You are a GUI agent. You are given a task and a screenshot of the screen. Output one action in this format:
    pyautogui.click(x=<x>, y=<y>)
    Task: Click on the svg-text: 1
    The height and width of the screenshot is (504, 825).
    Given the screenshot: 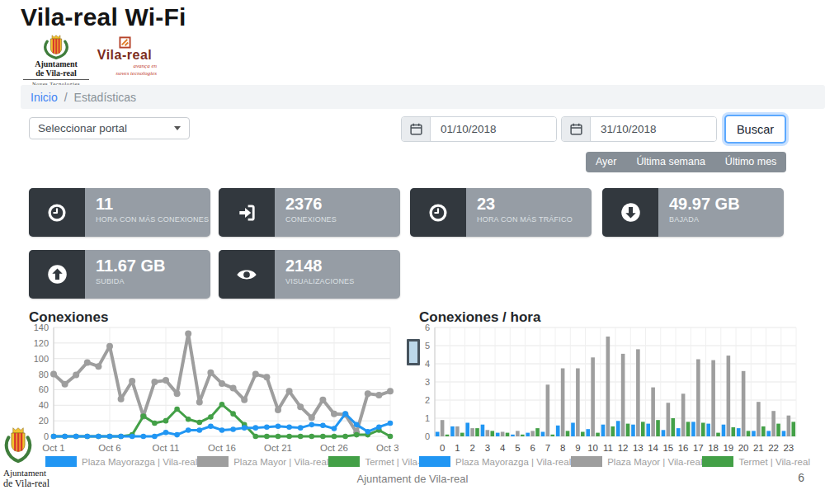 What is the action you would take?
    pyautogui.click(x=457, y=448)
    